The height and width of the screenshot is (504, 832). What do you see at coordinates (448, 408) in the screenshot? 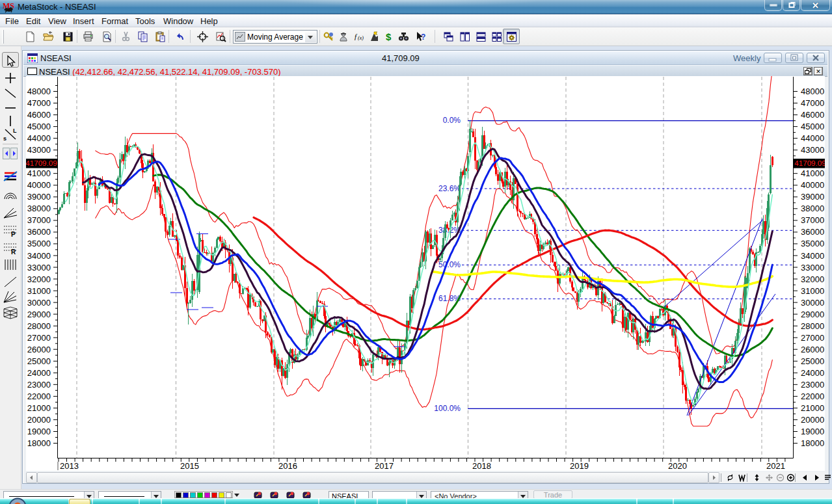
I see `svg-text: 100.0%` at bounding box center [448, 408].